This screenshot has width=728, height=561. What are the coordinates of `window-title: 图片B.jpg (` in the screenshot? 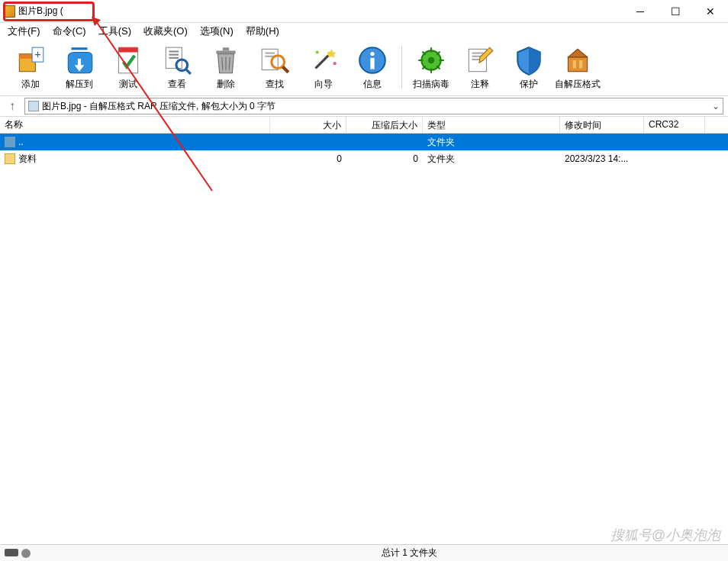 It's located at (41, 11).